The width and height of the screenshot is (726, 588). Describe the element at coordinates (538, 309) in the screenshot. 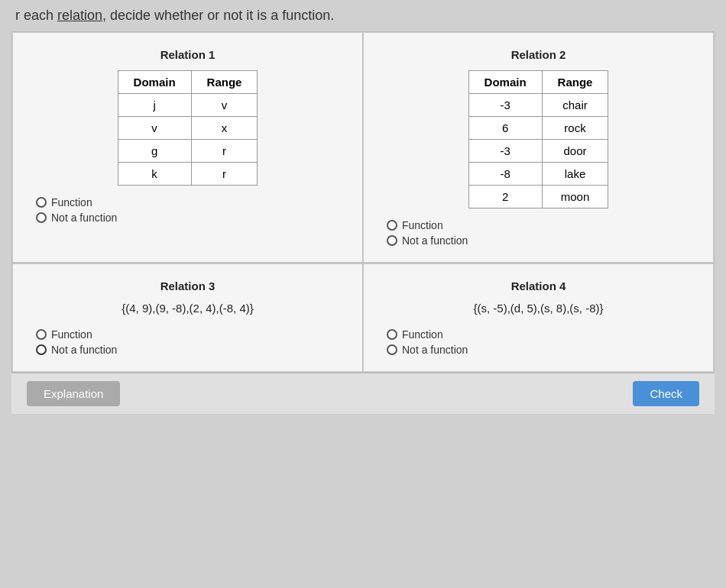

I see `relation4-set: {(s, -5),(d, 5),(s, 8),(s, -8)}` at that location.